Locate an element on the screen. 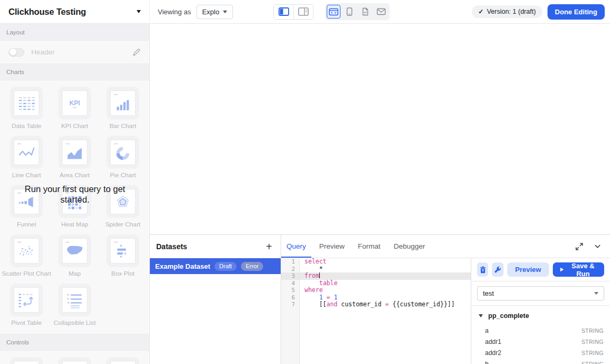 This screenshot has height=364, width=610. code-line: 4 table is located at coordinates (376, 284).